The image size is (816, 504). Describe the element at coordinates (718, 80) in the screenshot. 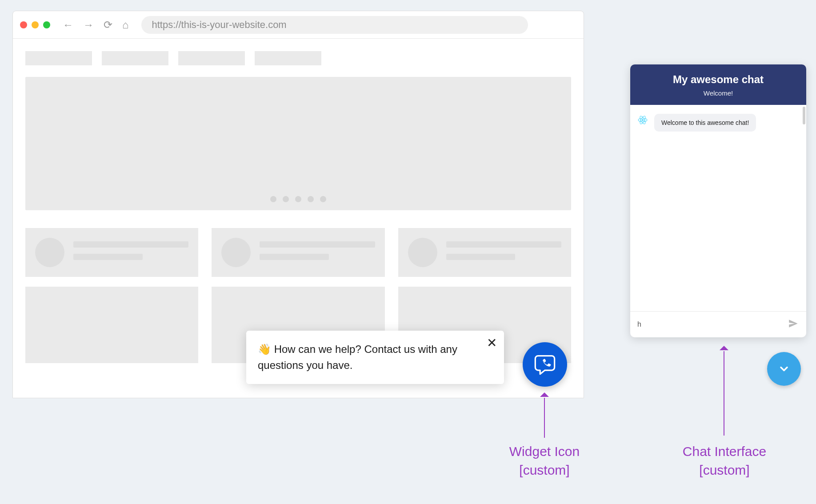

I see `chat-title: My awesome chat` at that location.